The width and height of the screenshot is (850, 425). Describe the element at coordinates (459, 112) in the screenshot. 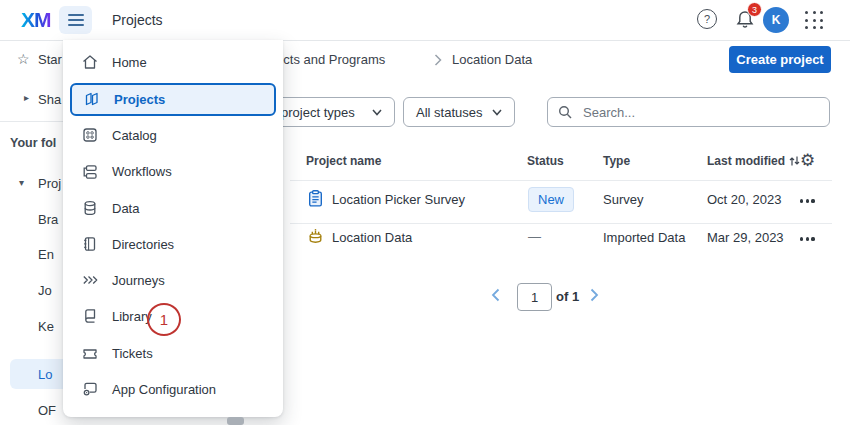

I see `status-filter: All statuses` at that location.